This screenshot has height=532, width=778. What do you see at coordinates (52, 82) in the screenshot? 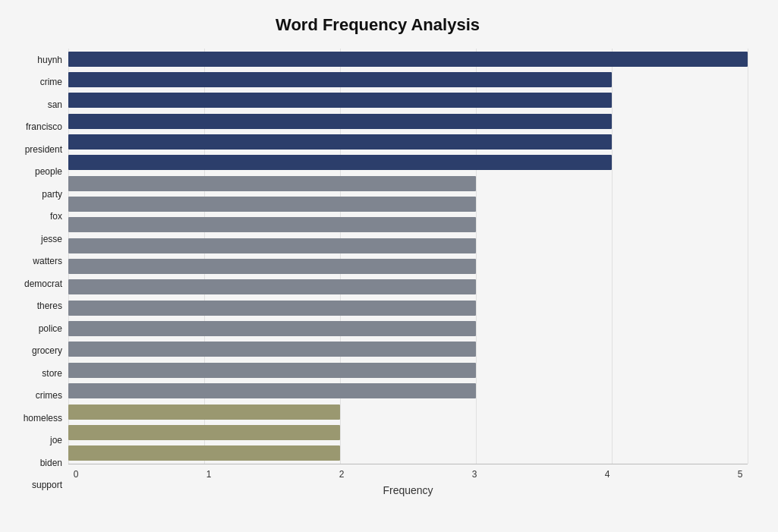
I see `y-label: crime` at bounding box center [52, 82].